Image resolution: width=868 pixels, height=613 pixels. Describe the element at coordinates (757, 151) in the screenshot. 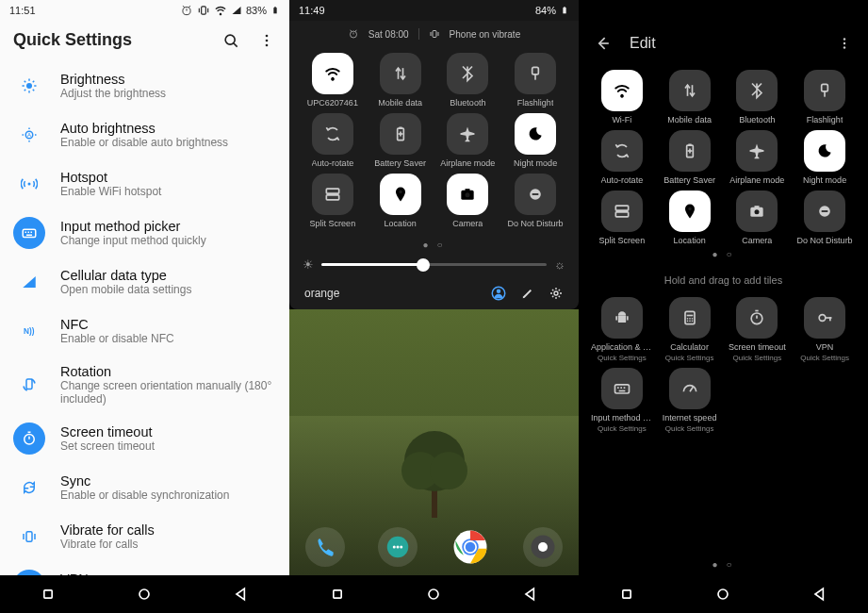

I see `airplane-icon` at that location.